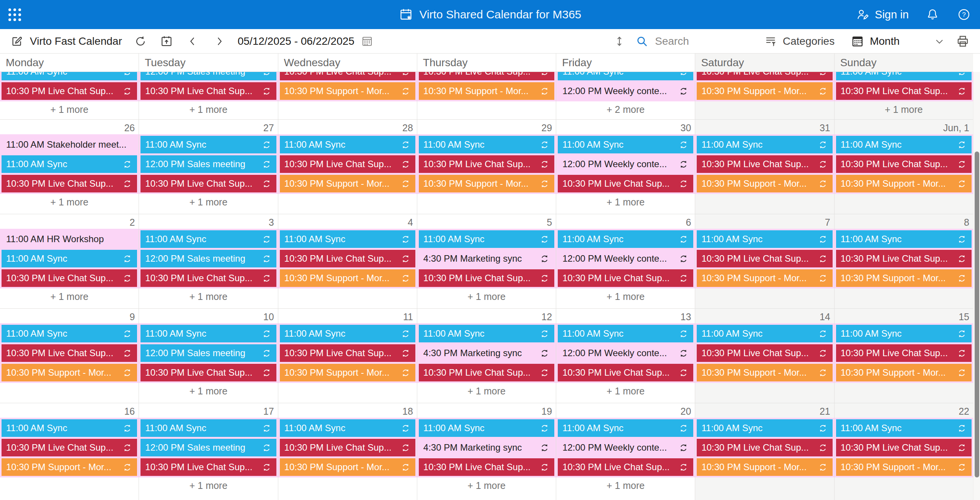 This screenshot has width=980, height=500. What do you see at coordinates (219, 41) in the screenshot?
I see `next-period-button` at bounding box center [219, 41].